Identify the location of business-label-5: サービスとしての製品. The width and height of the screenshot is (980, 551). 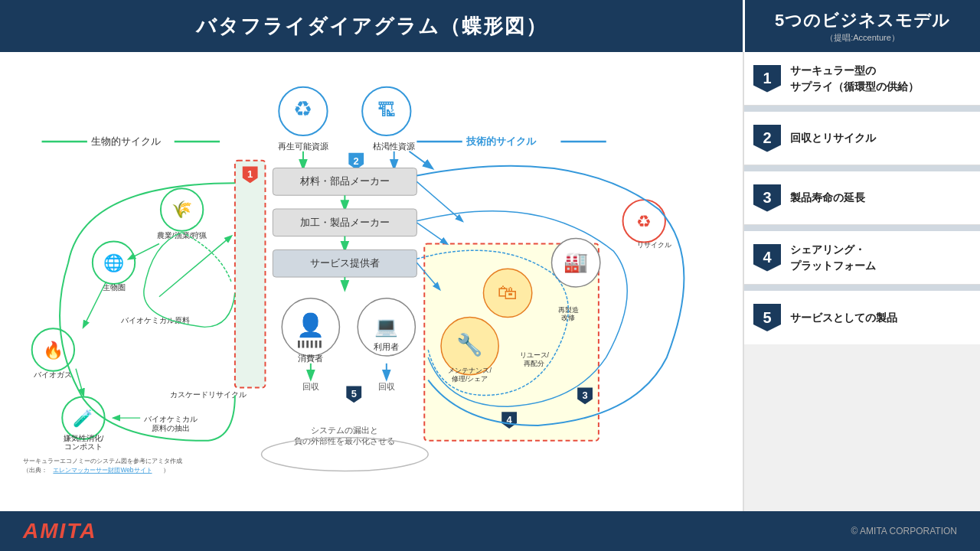
(844, 318).